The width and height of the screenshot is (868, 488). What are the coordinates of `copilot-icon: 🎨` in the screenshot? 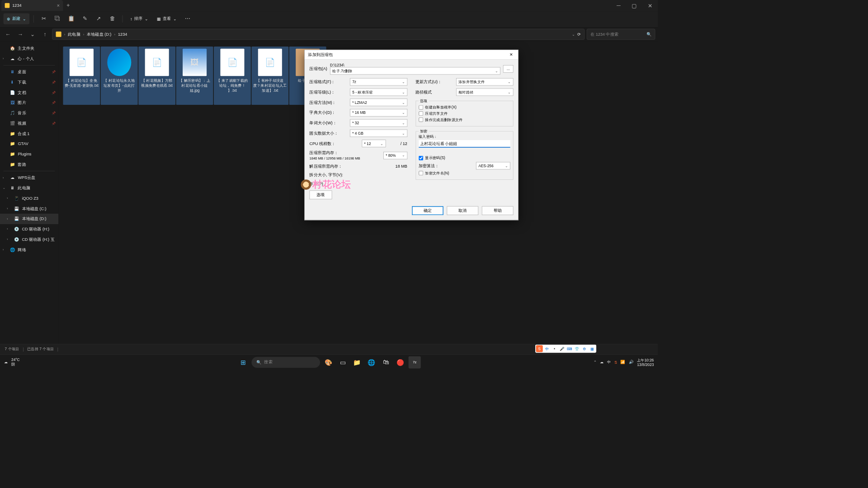 It's located at (328, 362).